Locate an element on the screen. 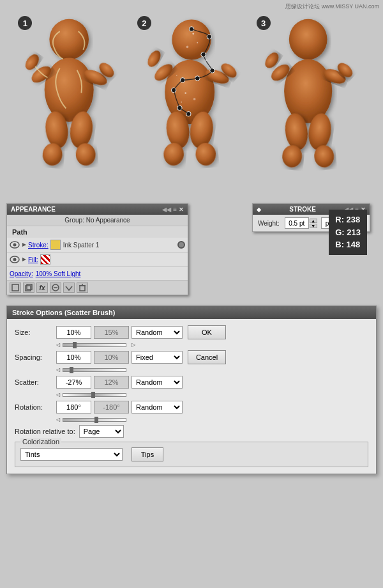 This screenshot has width=383, height=588. color-tooltip: R: 238 G: 213 B: 148 is located at coordinates (348, 233).